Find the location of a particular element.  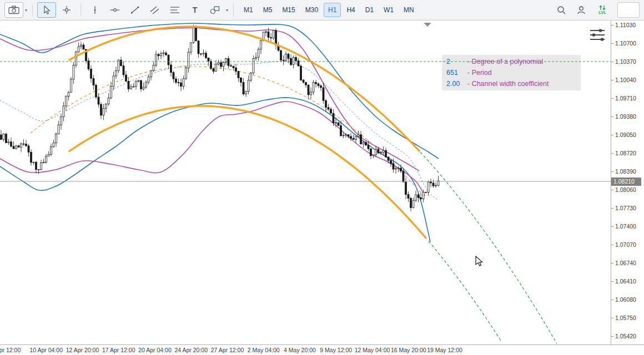

timeframe-mn: MN is located at coordinates (409, 10).